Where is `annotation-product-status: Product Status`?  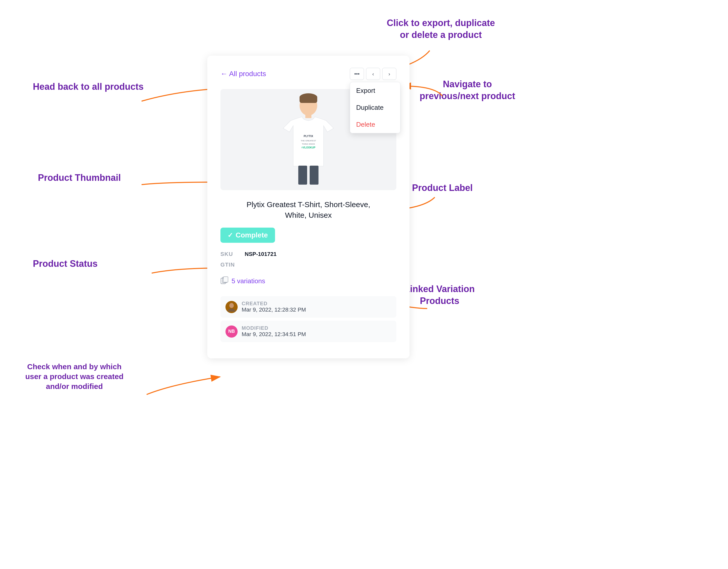 annotation-product-status: Product Status is located at coordinates (65, 264).